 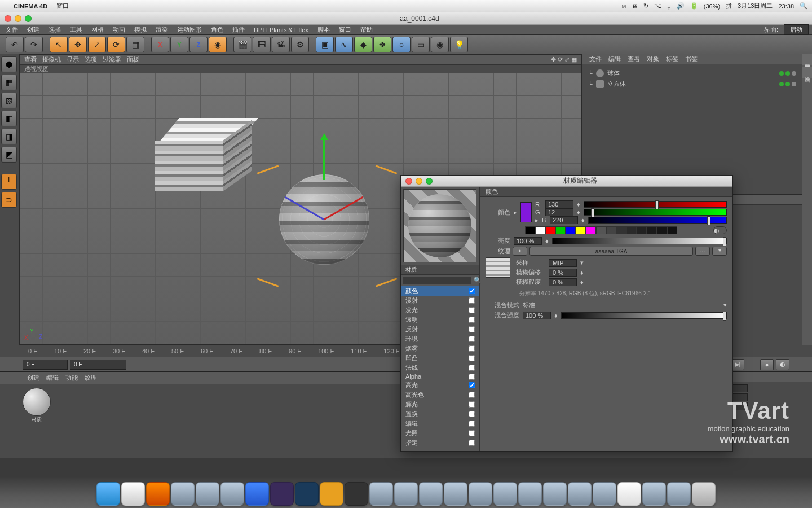 I want to click on menu-create: 创建, so click(x=33, y=29).